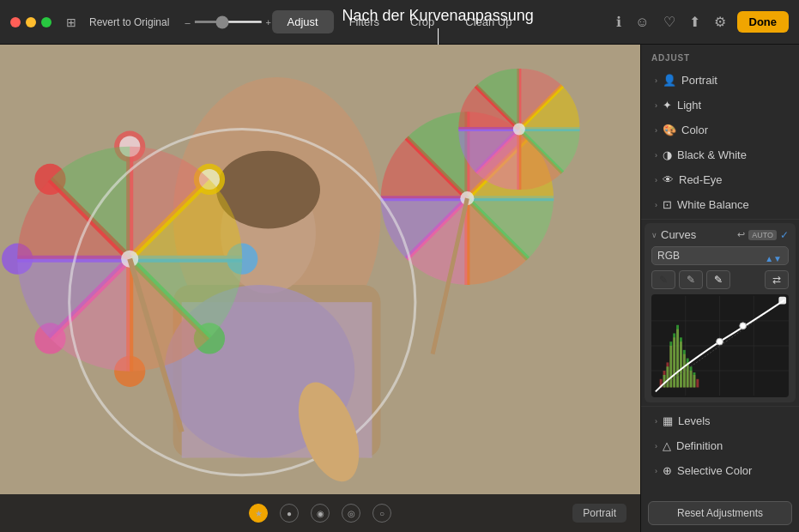 The height and width of the screenshot is (532, 799). What do you see at coordinates (668, 470) in the screenshot?
I see `selective-color-icon: ⊕` at bounding box center [668, 470].